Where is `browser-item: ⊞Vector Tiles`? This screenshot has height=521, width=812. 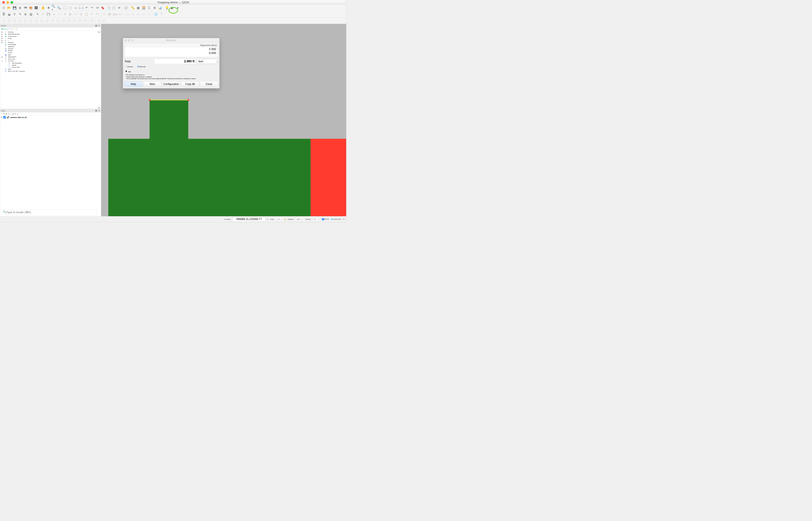
browser-item: ⊞Vector Tiles is located at coordinates (50, 59).